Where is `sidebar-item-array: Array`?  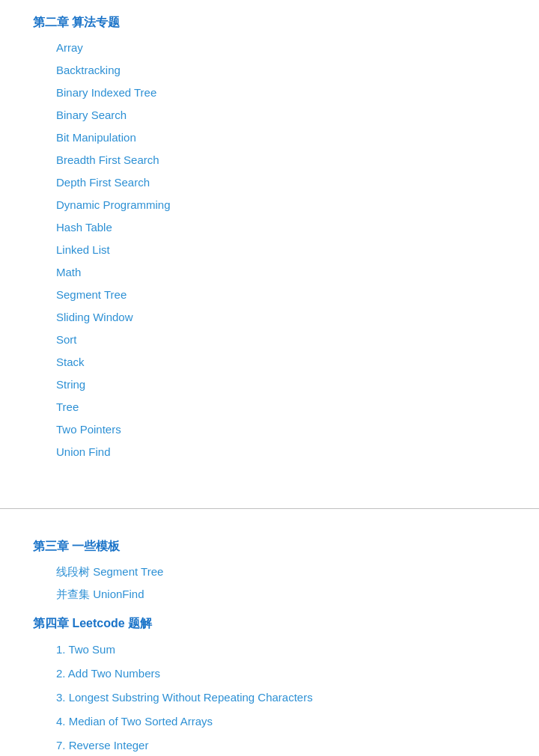 sidebar-item-array: Array is located at coordinates (270, 48).